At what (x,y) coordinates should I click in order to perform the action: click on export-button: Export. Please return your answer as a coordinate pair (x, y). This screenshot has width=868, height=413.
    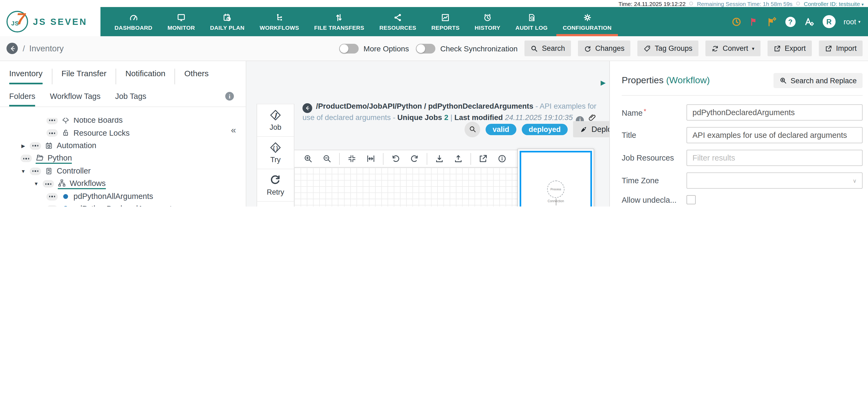
    Looking at the image, I should click on (789, 49).